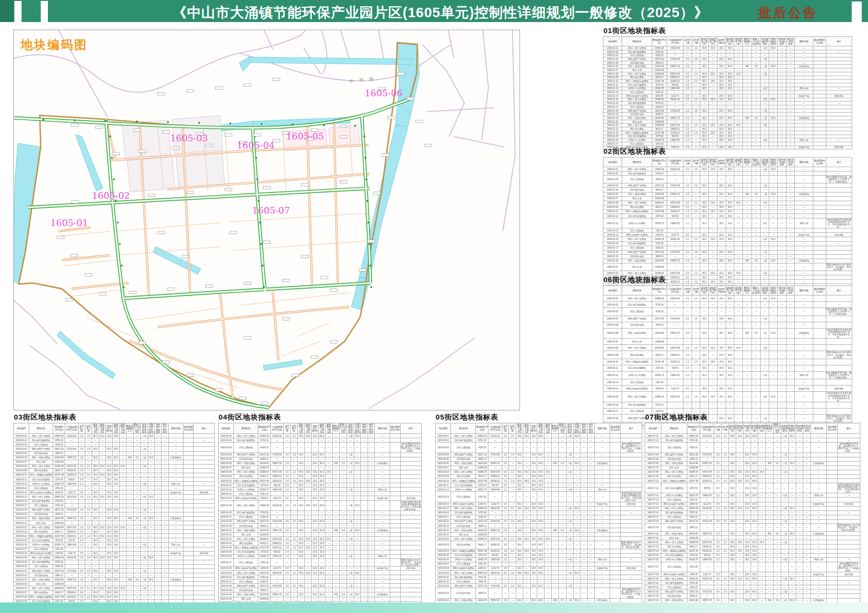 This screenshot has height=613, width=868. Describe the element at coordinates (443, 476) in the screenshot. I see `table-cell: 1605-05-09` at that location.